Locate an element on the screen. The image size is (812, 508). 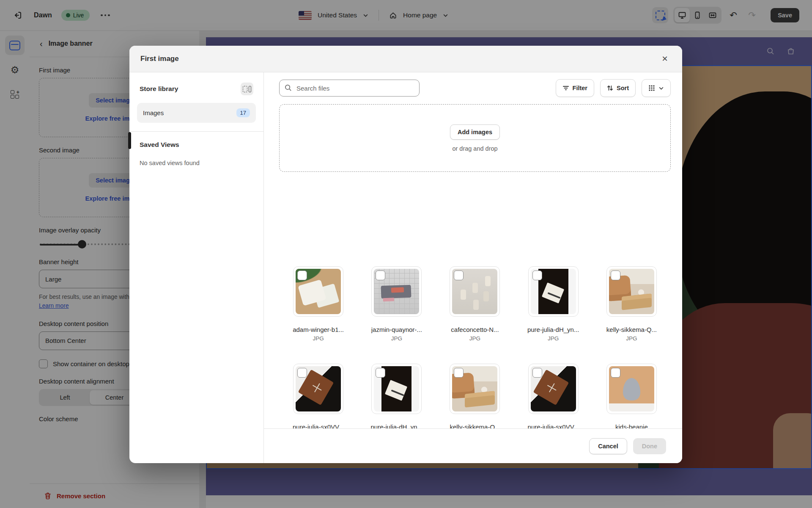
done-button: Done is located at coordinates (650, 446).